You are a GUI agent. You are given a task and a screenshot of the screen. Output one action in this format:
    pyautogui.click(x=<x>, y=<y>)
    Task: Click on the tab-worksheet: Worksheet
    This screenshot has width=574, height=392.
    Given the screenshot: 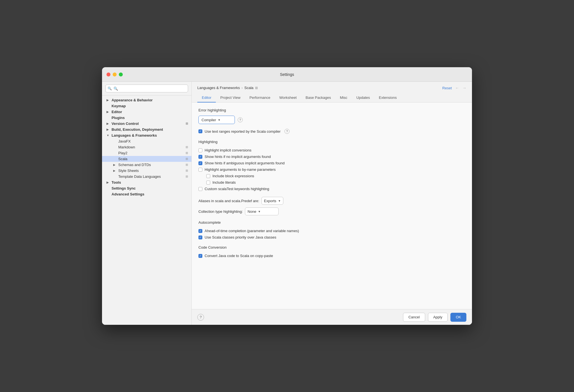 What is the action you would take?
    pyautogui.click(x=288, y=98)
    